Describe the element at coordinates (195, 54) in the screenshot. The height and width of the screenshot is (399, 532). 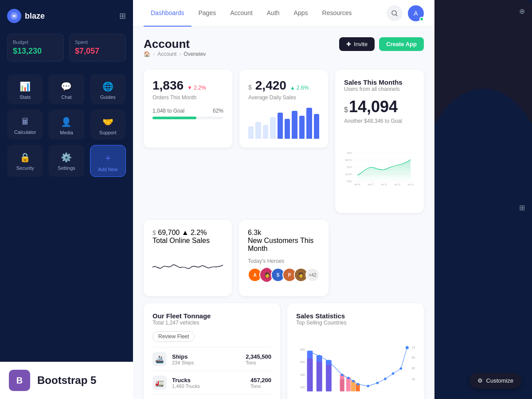
I see `breadcrumb-current: Overwiev` at that location.